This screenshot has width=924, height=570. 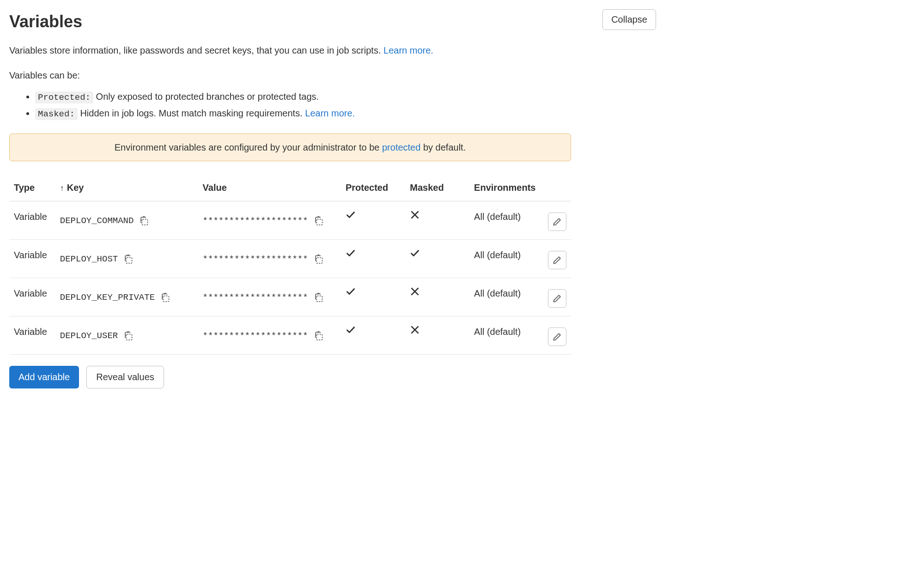 I want to click on cell-key: DEPLOY_HOST, so click(x=127, y=259).